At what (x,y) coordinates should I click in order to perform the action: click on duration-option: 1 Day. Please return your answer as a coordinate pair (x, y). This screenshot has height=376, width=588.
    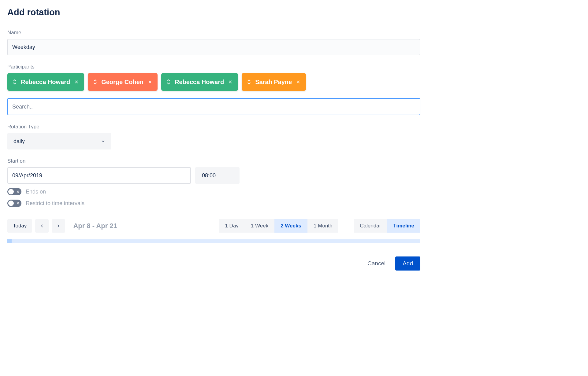
    Looking at the image, I should click on (232, 226).